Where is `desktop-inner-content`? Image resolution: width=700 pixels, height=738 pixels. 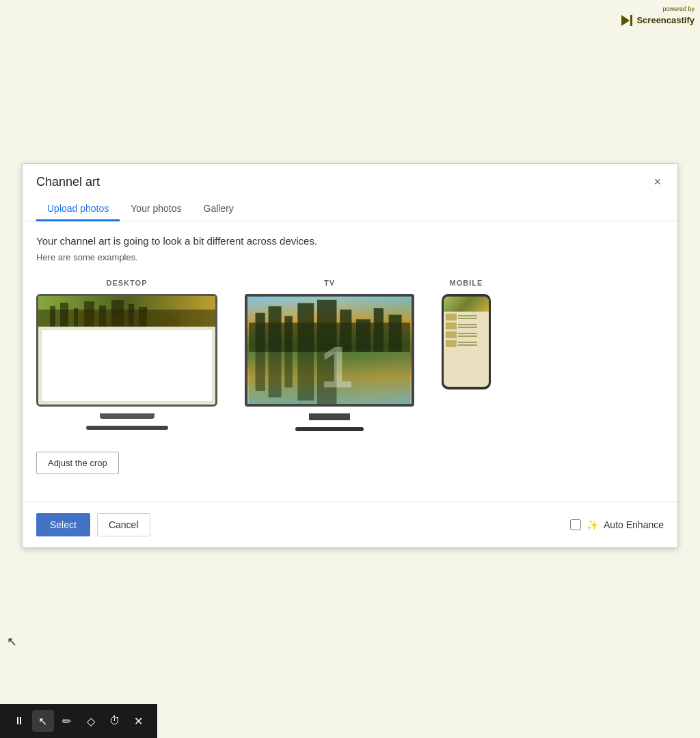 desktop-inner-content is located at coordinates (127, 366).